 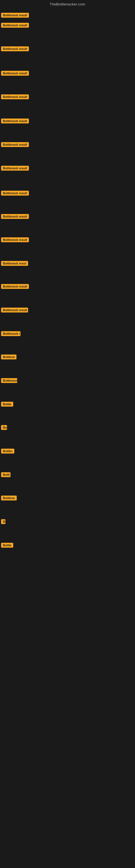 What do you see at coordinates (15, 311) in the screenshot?
I see `bottleneck-item-13: Bottleneck result` at bounding box center [15, 311].